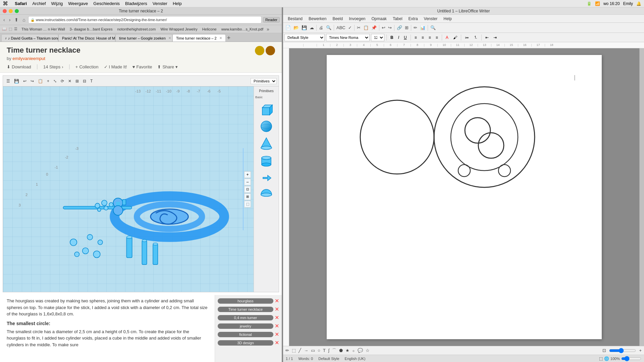 Image resolution: width=644 pixels, height=362 pixels. Describe the element at coordinates (319, 351) in the screenshot. I see `lo-ellipse: ○` at that location.